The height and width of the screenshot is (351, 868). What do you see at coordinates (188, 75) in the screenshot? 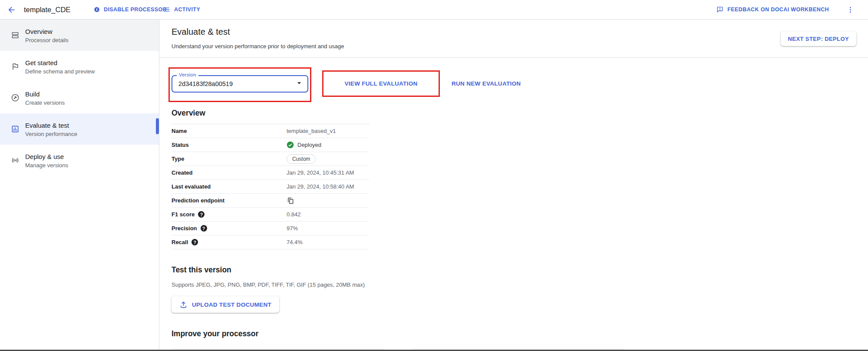
I see `version-select-label: Version` at bounding box center [188, 75].